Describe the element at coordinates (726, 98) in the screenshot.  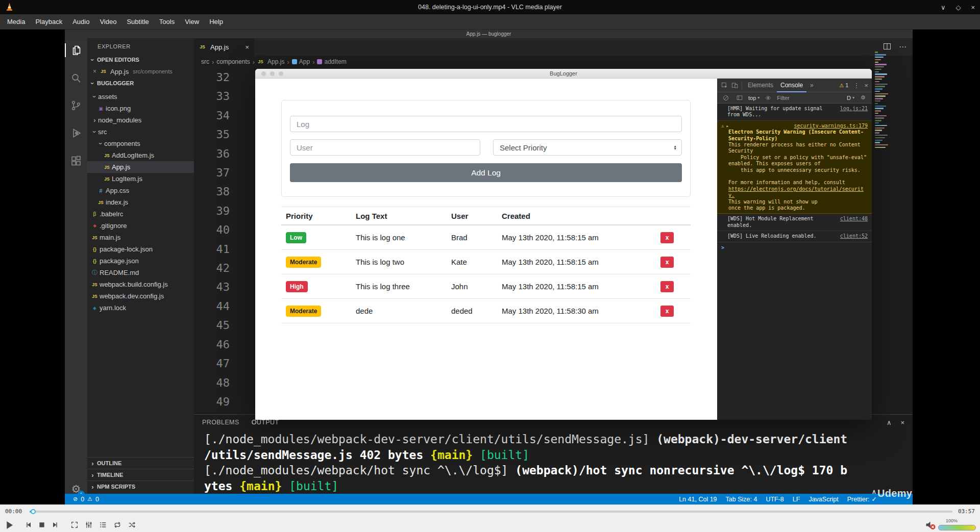
I see `clear-console-icon` at that location.